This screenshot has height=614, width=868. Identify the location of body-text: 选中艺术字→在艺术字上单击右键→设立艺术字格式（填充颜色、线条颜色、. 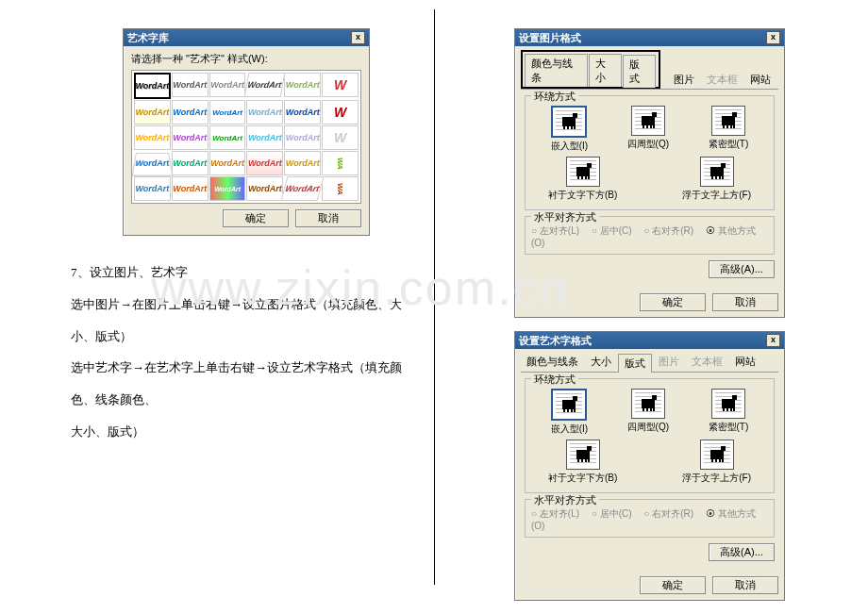
(245, 384).